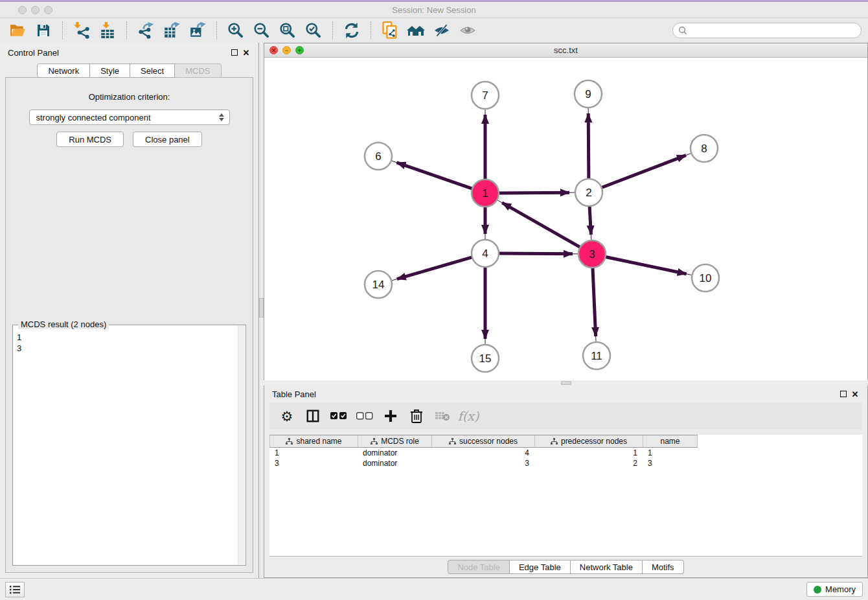 This screenshot has width=868, height=600. I want to click on graph-node-label: 11, so click(597, 356).